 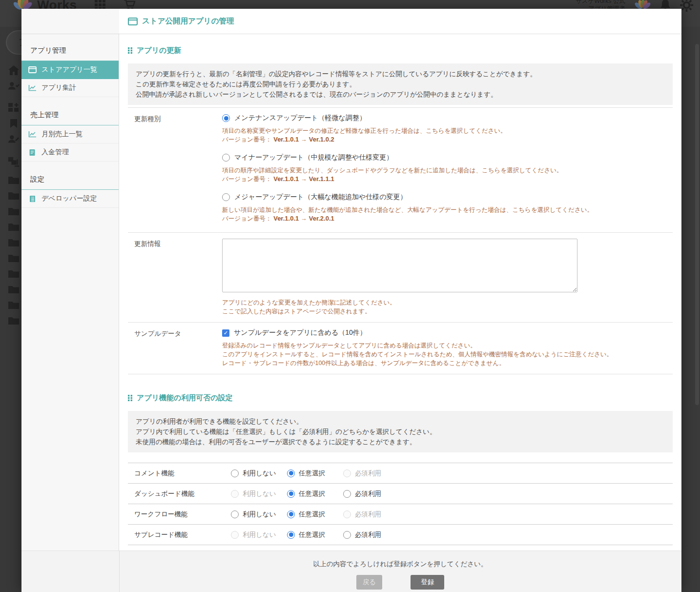 What do you see at coordinates (447, 333) in the screenshot?
I see `sample-data-checkbox-row: ✓ サンプルデータをアプリに含める（10件）` at bounding box center [447, 333].